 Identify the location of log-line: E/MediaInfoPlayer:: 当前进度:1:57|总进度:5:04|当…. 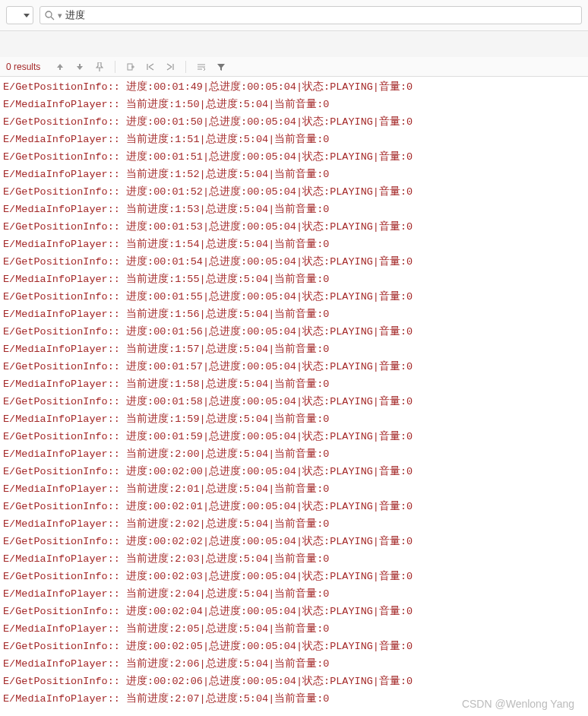
(294, 350).